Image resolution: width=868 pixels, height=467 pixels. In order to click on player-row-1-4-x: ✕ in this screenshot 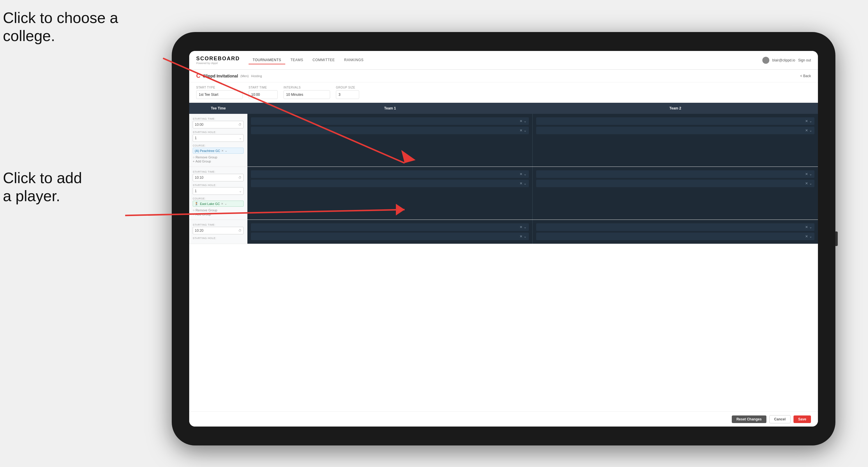, I will do `click(807, 130)`.